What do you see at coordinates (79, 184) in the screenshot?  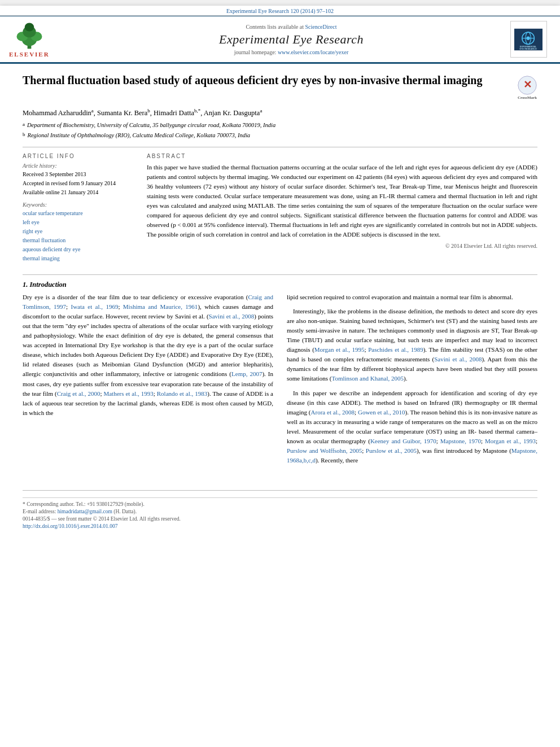 I see `accepted-date: Accepted in revised form 9 January 2014` at bounding box center [79, 184].